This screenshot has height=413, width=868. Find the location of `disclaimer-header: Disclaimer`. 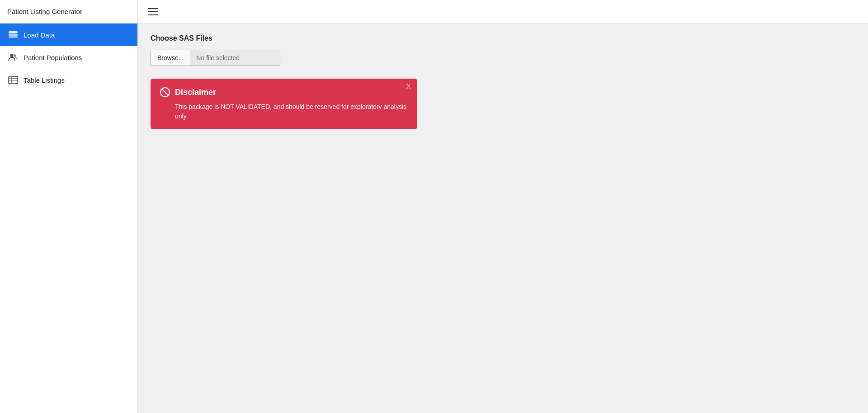

disclaimer-header: Disclaimer is located at coordinates (284, 92).